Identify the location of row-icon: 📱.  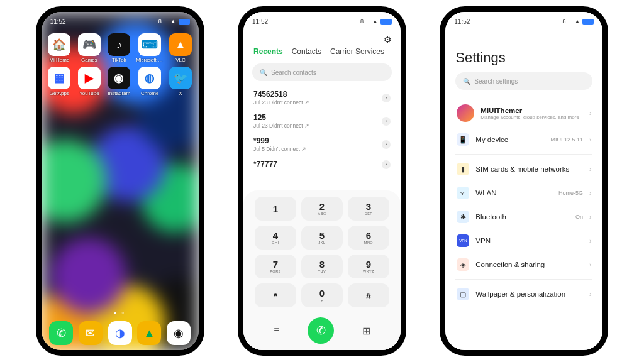
(463, 140).